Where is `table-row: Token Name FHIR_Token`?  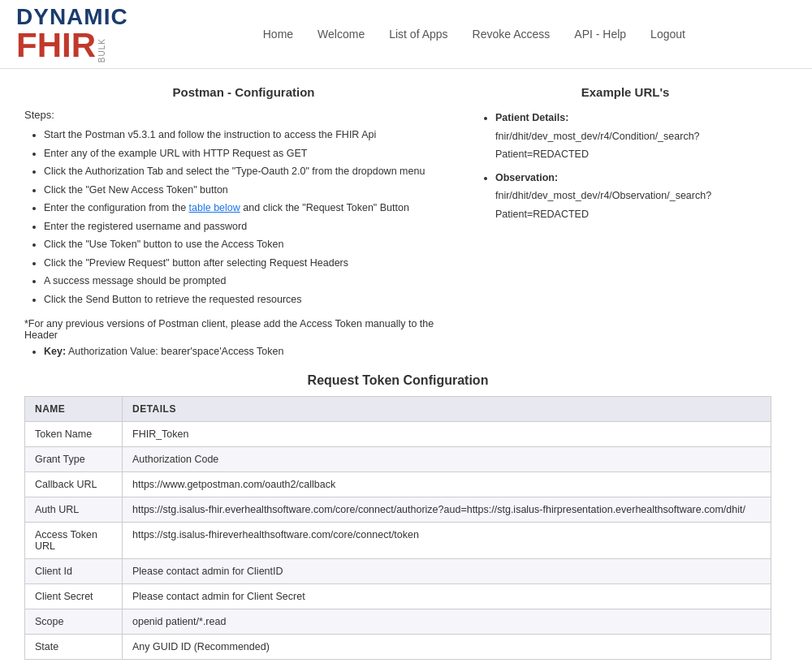 table-row: Token Name FHIR_Token is located at coordinates (398, 435).